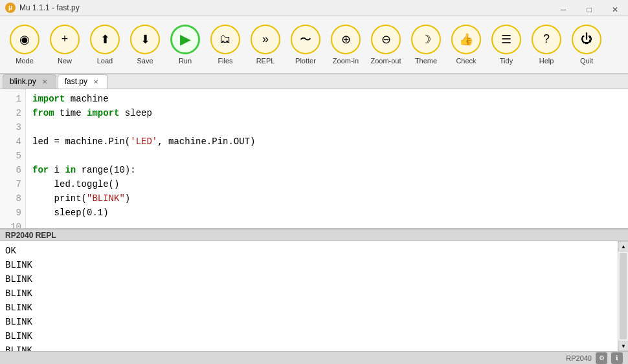  Describe the element at coordinates (71, 213) in the screenshot. I see `normal-token: sleep(0.1)` at that location.